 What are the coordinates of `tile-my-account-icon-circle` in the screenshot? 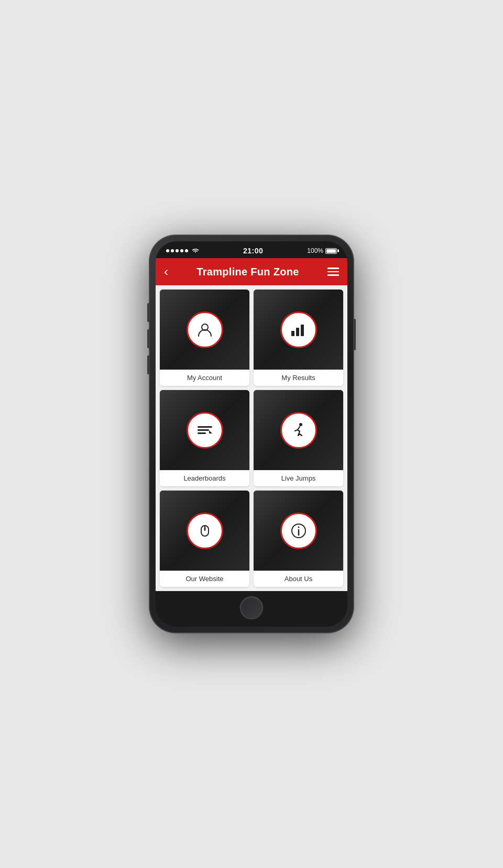 It's located at (205, 330).